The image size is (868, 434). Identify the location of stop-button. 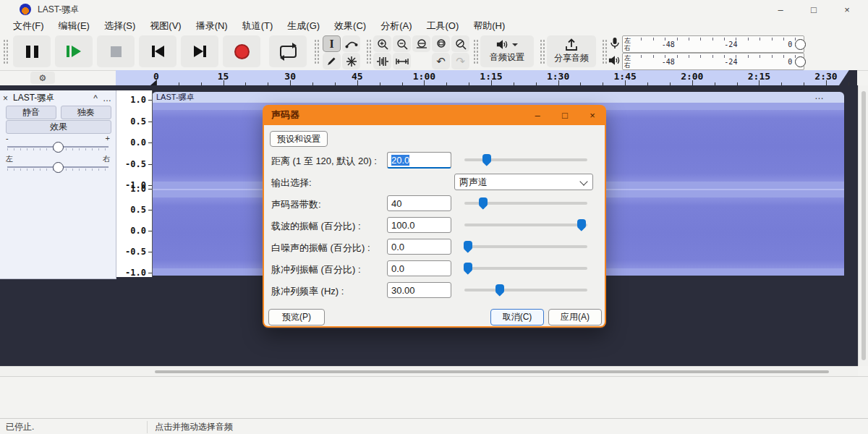
(116, 51).